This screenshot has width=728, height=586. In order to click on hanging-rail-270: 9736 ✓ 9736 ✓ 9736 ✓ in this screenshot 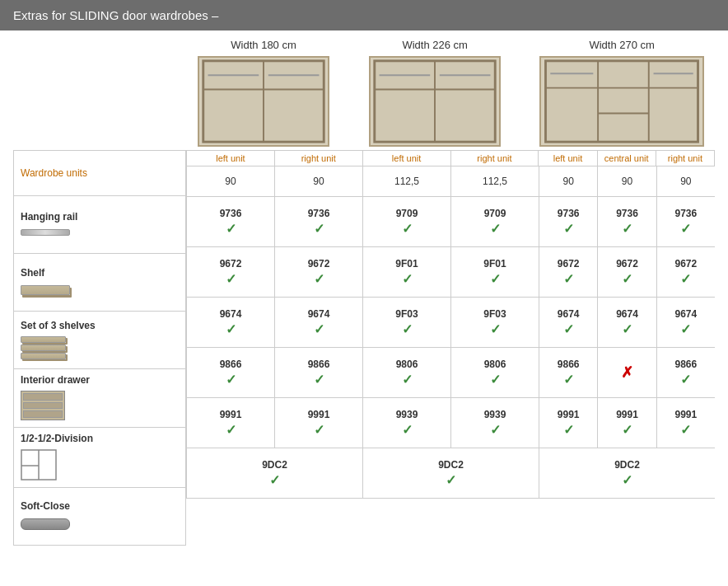, I will do `click(628, 222)`.